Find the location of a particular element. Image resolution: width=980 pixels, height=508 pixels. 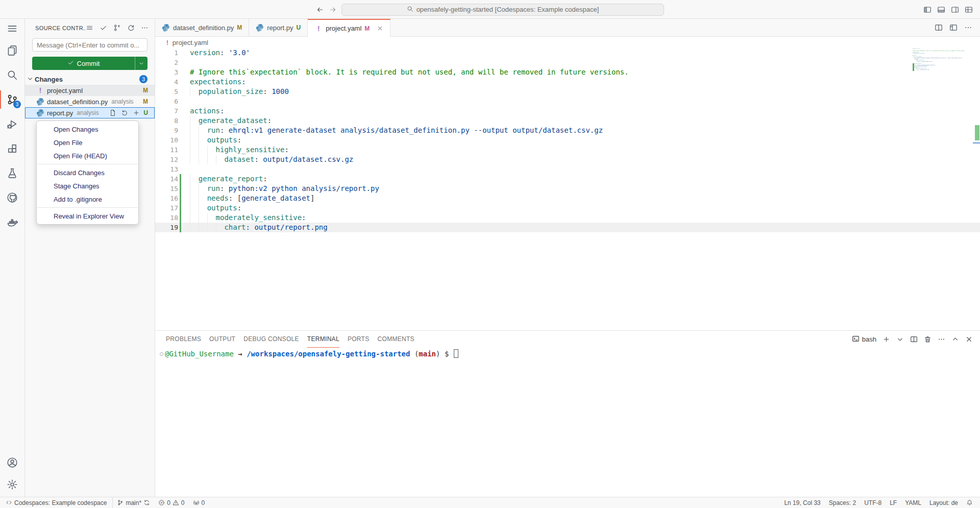

menu-item-discard-changes: Discard Changes is located at coordinates (88, 173).